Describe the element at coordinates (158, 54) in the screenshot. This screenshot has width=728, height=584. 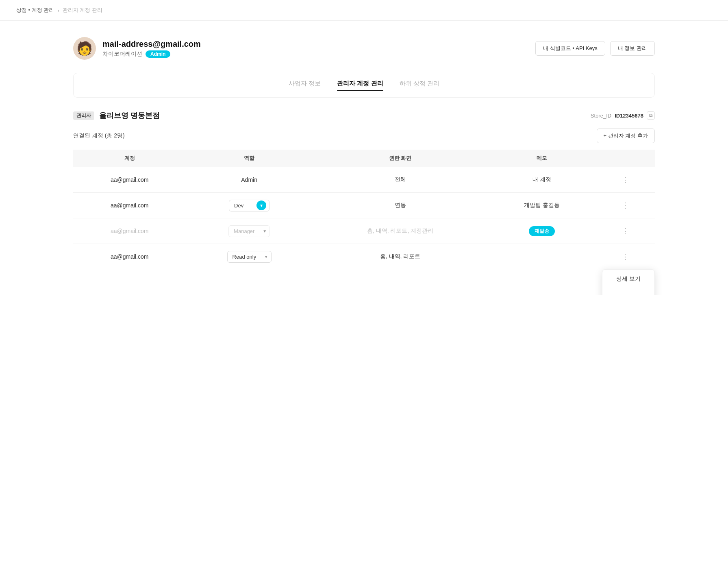
I see `admin-role-badge: Admin` at that location.